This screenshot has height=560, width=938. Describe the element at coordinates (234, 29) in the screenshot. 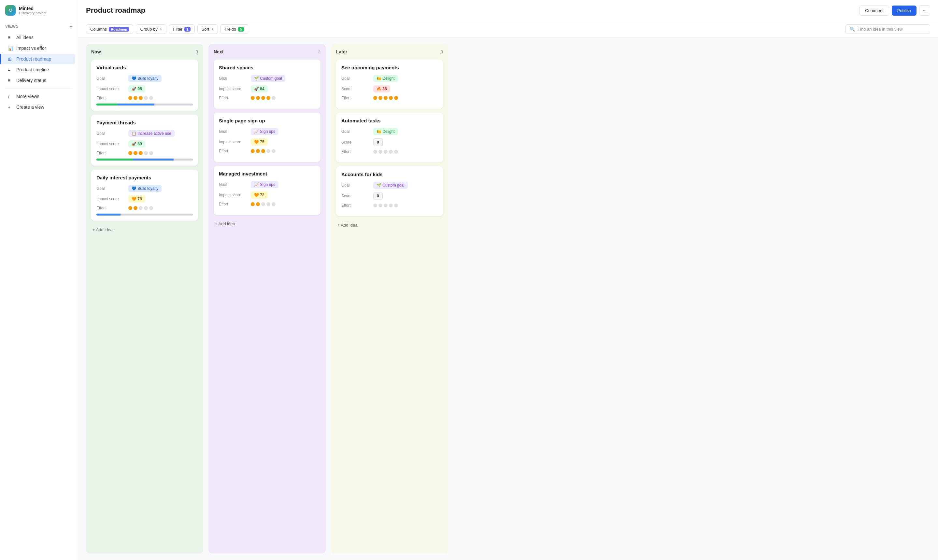

I see `fields-button: Fields 5` at that location.